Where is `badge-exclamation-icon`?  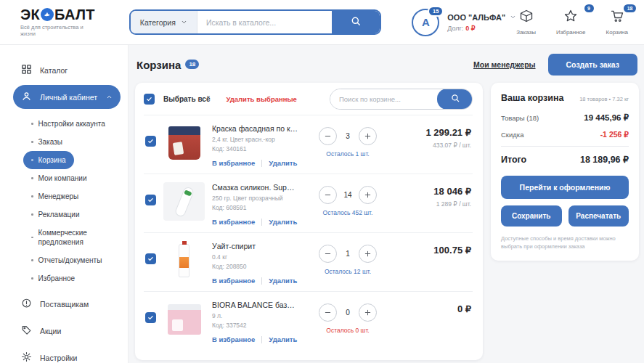 badge-exclamation-icon is located at coordinates (26, 303).